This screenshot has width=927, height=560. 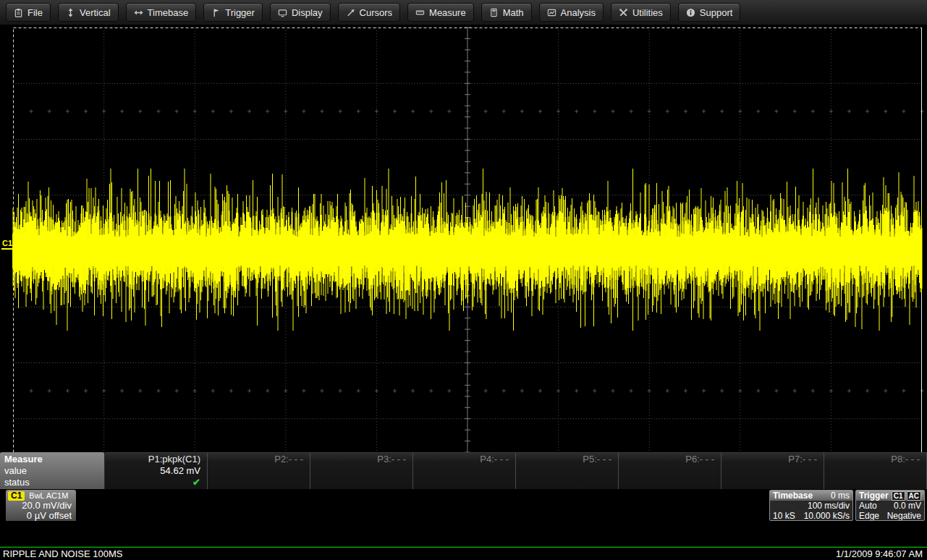 I want to click on tools-icon, so click(x=624, y=13).